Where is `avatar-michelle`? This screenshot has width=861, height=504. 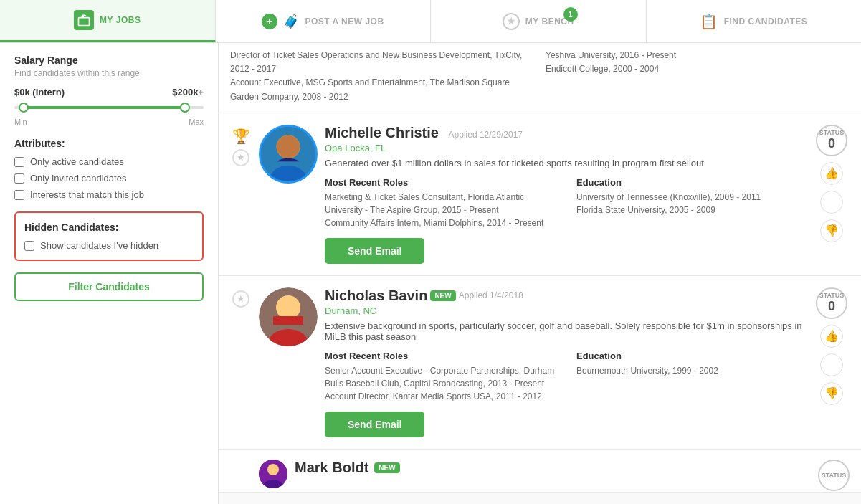 avatar-michelle is located at coordinates (288, 154).